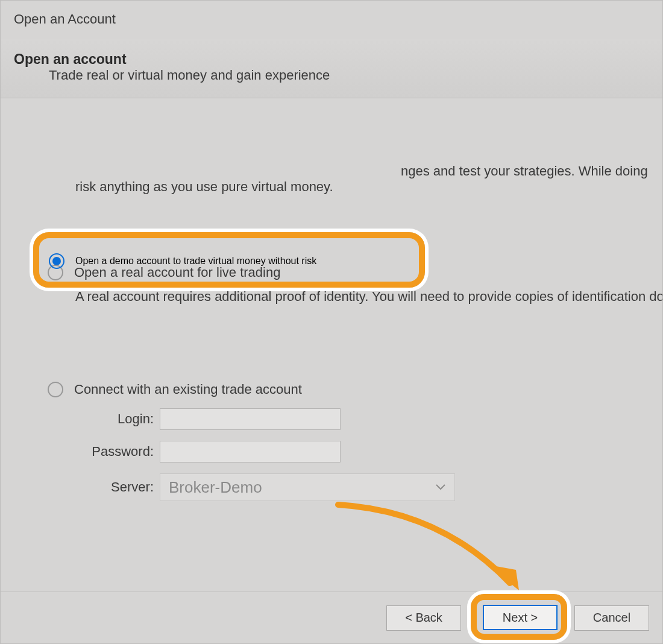  What do you see at coordinates (55, 390) in the screenshot?
I see `radio-unselected-icon` at bounding box center [55, 390].